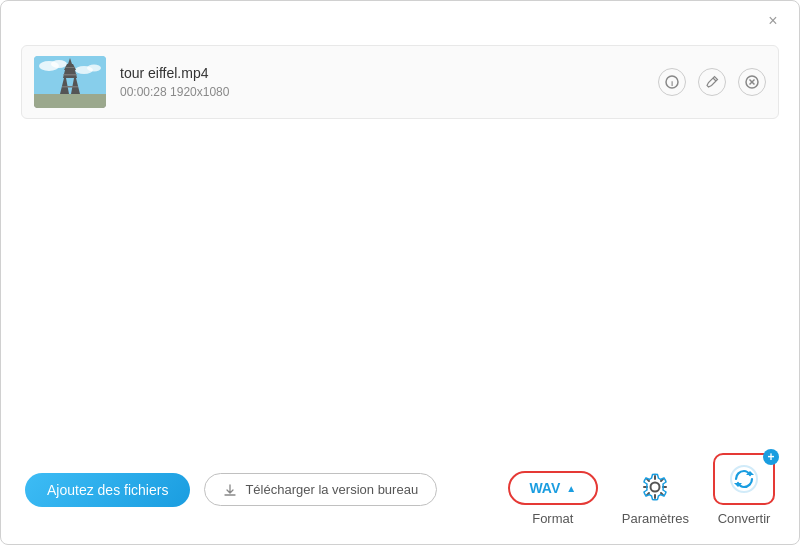 This screenshot has width=800, height=545. I want to click on format-value: WAV, so click(544, 488).